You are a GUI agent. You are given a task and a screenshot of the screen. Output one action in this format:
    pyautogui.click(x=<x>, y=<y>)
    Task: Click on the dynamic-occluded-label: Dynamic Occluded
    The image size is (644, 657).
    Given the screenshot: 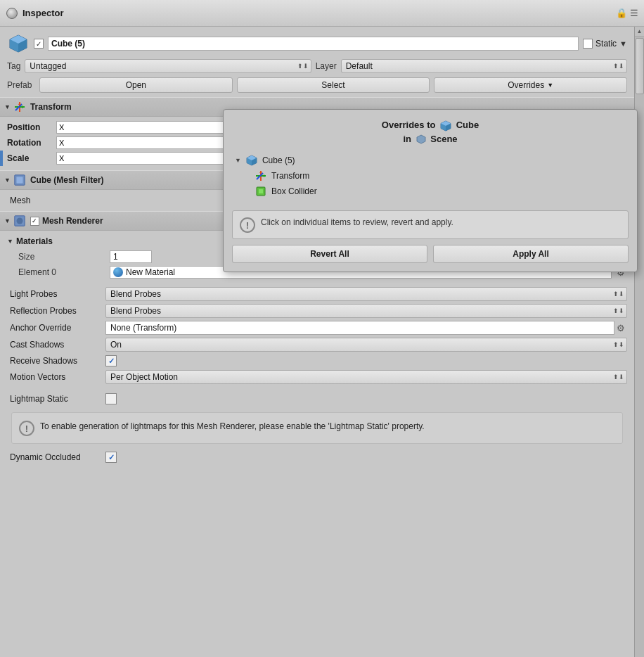 What is the action you would take?
    pyautogui.click(x=56, y=457)
    